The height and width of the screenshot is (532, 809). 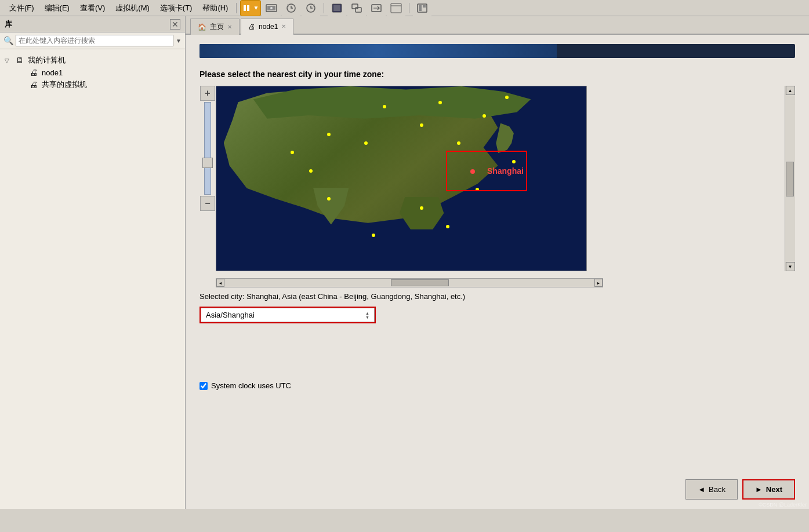 I want to click on watermark: ©CSDN @LaderKler, so click(x=783, y=505).